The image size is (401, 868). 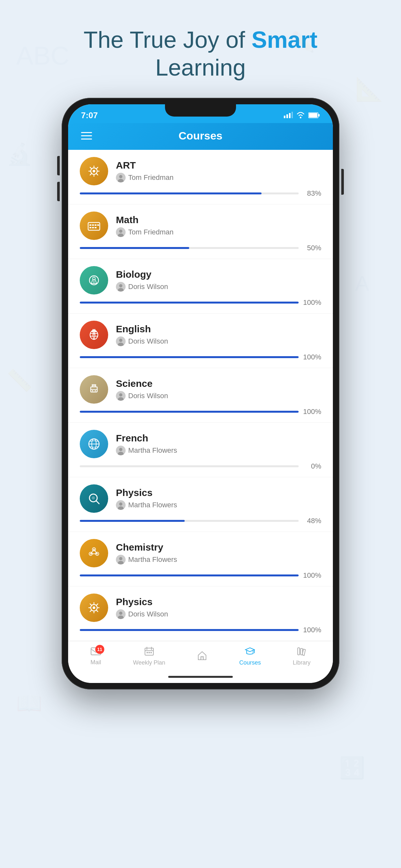 I want to click on course-item: French Martha Flowers 0%, so click(x=201, y=450).